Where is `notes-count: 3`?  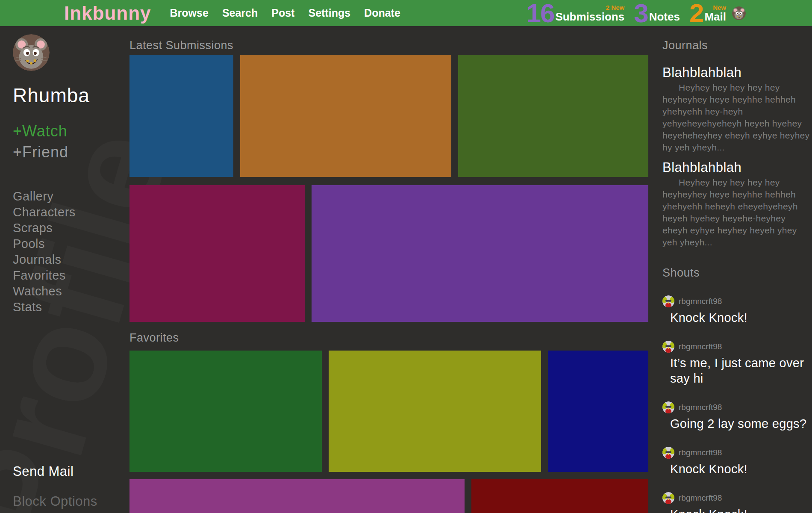 notes-count: 3 is located at coordinates (641, 13).